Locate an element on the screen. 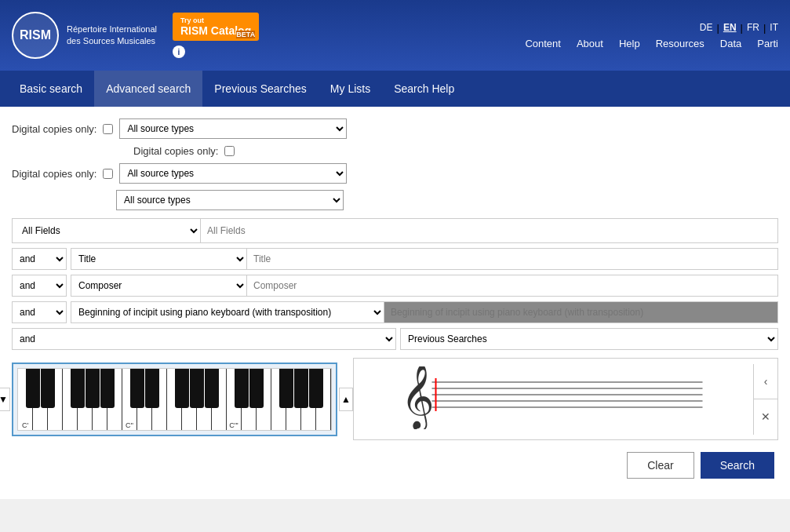  source-type-select-3: All source types is located at coordinates (230, 200).